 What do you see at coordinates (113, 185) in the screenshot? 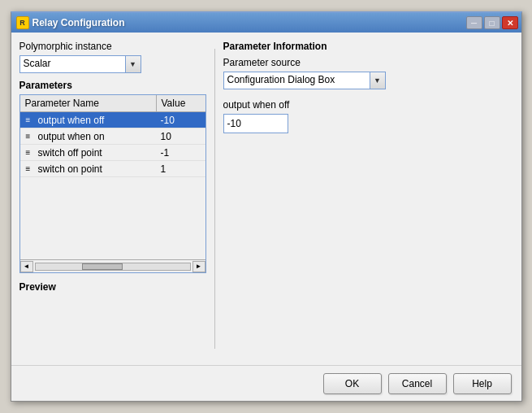
I see `params-table-body: ≡output when off-10≡output when on10≡swi…` at bounding box center [113, 185].